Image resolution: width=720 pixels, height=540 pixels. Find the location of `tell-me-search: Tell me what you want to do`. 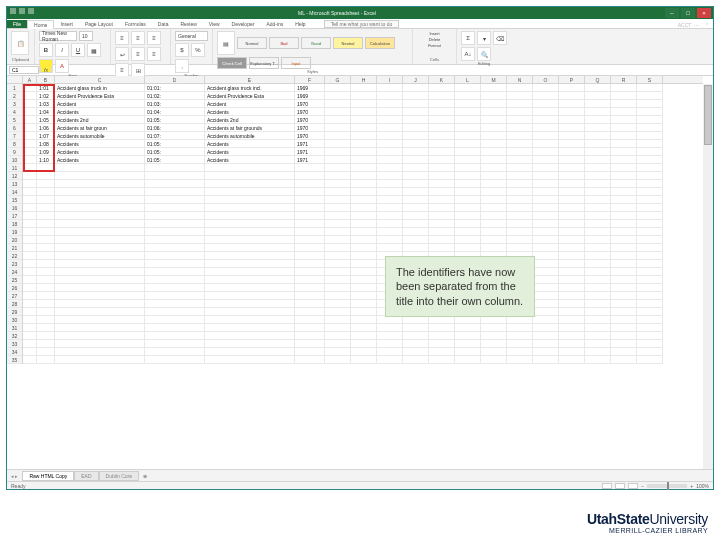

tell-me-search: Tell me what you want to do is located at coordinates (362, 24).